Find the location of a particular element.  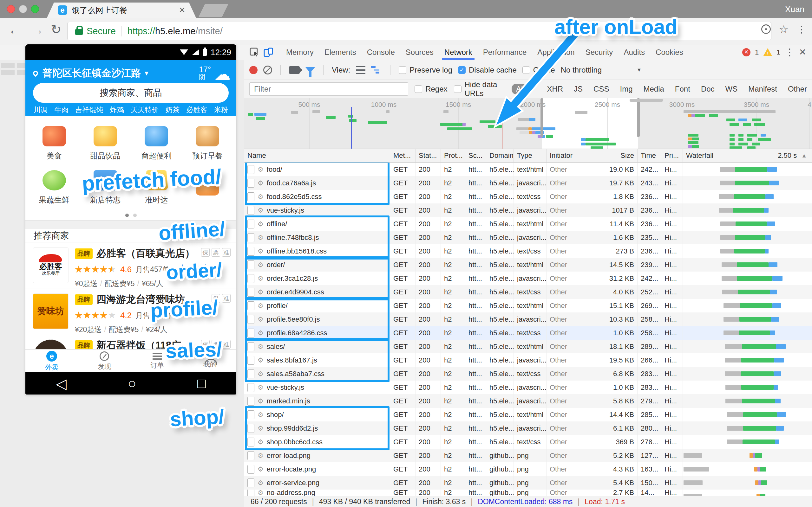

filter-type-other: Other is located at coordinates (797, 89).